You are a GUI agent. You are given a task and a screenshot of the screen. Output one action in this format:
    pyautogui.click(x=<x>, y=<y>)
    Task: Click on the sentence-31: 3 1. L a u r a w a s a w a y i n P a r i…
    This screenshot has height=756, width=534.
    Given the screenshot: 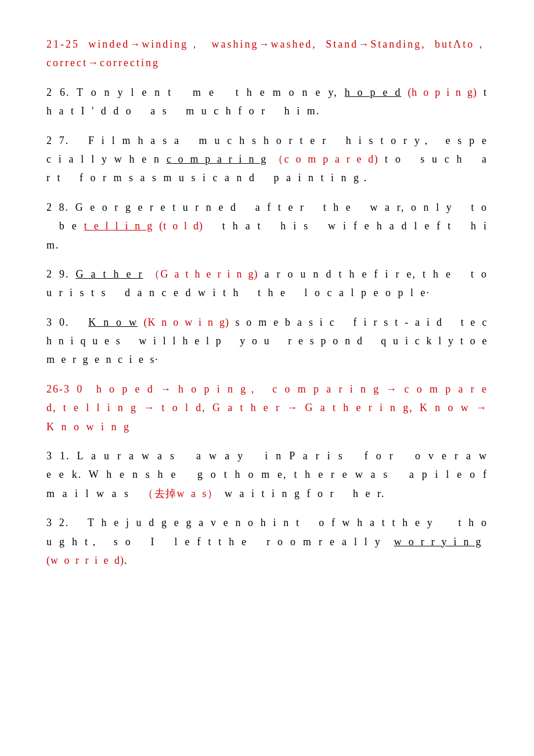 What is the action you would take?
    pyautogui.click(x=267, y=475)
    